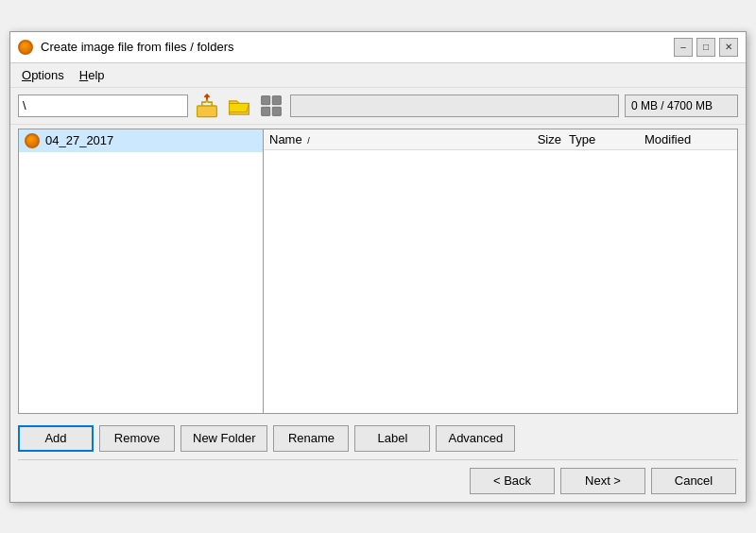  Describe the element at coordinates (26, 47) in the screenshot. I see `app-icon` at that location.